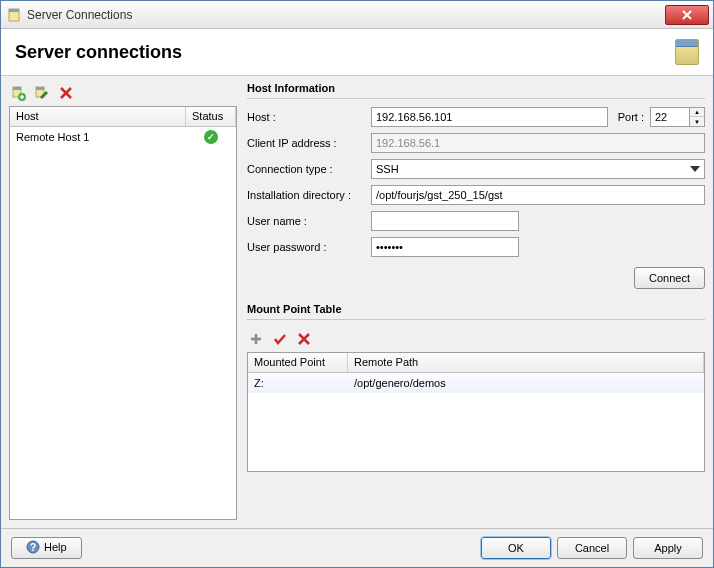  I want to click on help-label: Help, so click(56, 547).